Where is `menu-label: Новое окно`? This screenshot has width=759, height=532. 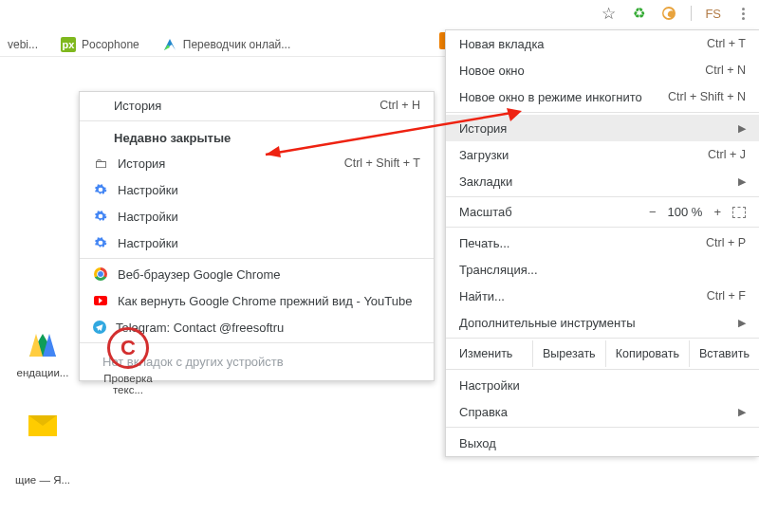 menu-label: Новое окно is located at coordinates (491, 70).